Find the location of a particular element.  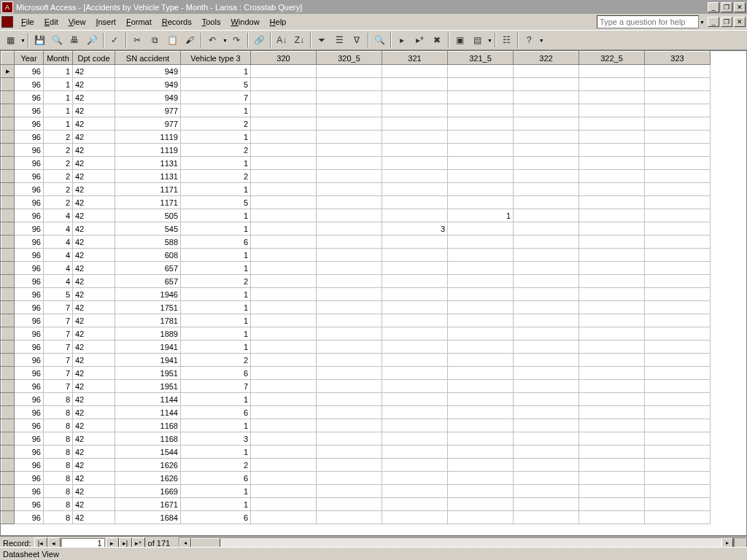

cell: 6 is located at coordinates (216, 242).